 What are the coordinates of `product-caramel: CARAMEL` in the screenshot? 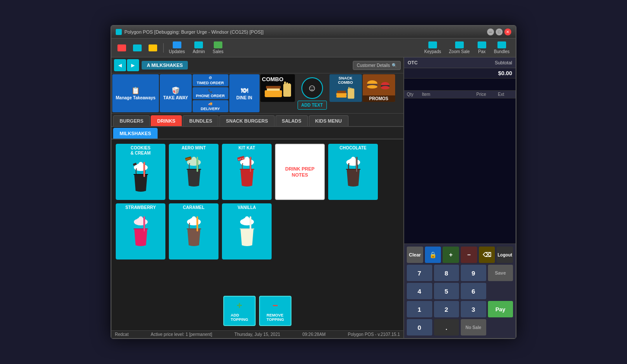 It's located at (193, 231).